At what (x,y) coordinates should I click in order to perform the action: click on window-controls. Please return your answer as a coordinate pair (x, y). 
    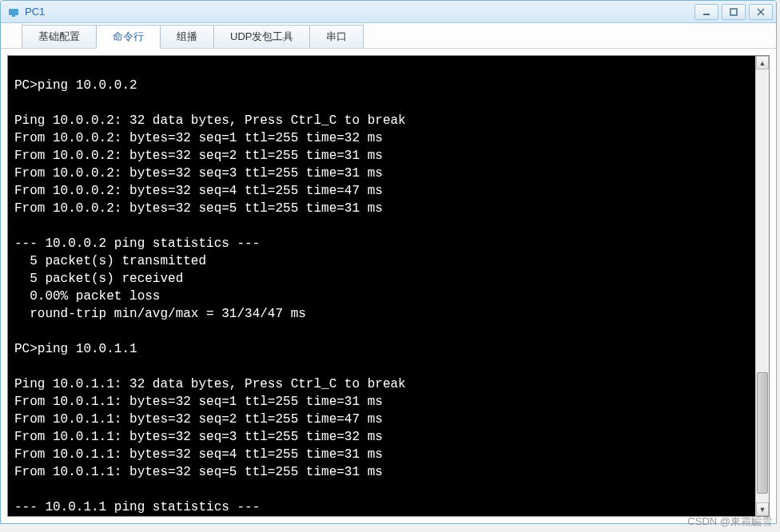
    Looking at the image, I should click on (734, 12).